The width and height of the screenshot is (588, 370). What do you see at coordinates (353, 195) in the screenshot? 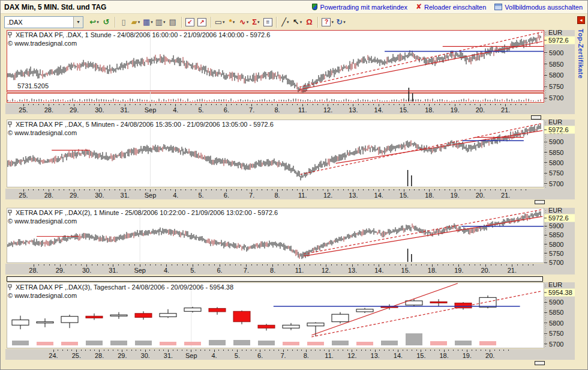
I see `x-tick-label: 13.` at bounding box center [353, 195].